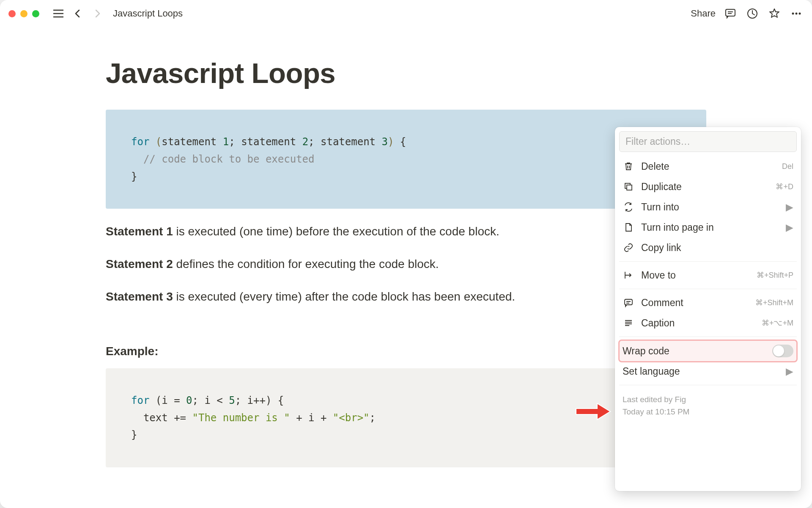 This screenshot has width=812, height=508. Describe the element at coordinates (708, 207) in the screenshot. I see `menu-turn-into: Turn into ▶` at that location.